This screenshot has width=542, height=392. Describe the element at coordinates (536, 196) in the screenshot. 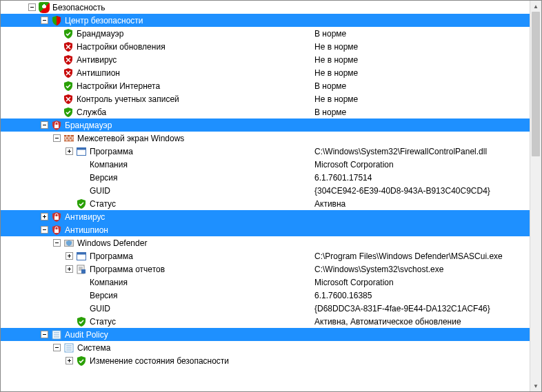

I see `scroll-track` at that location.